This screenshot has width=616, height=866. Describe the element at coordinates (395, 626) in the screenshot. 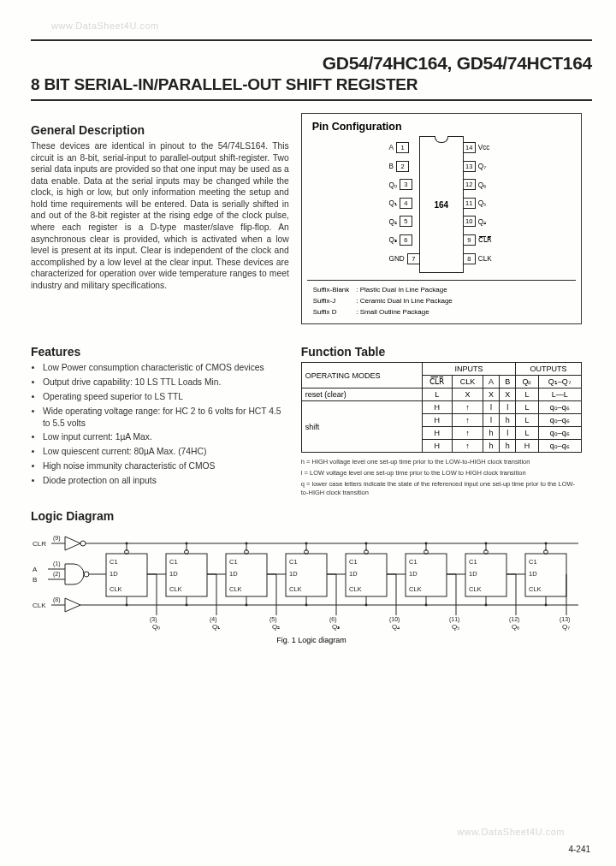

I see `svg-text: Q₄` at that location.